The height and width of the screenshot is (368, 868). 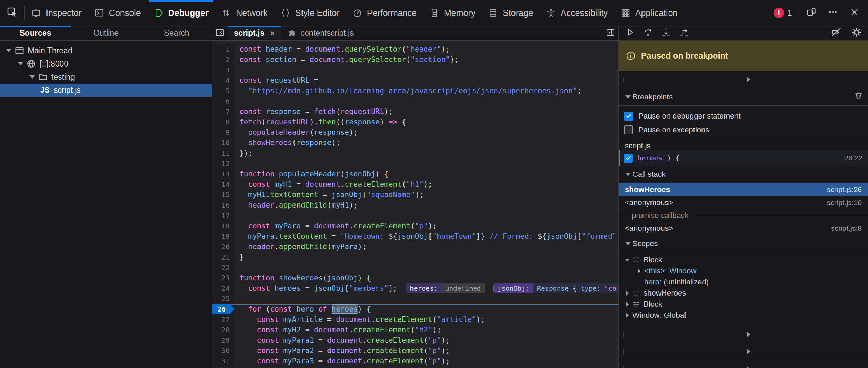 I want to click on line-number: 21, so click(x=223, y=257).